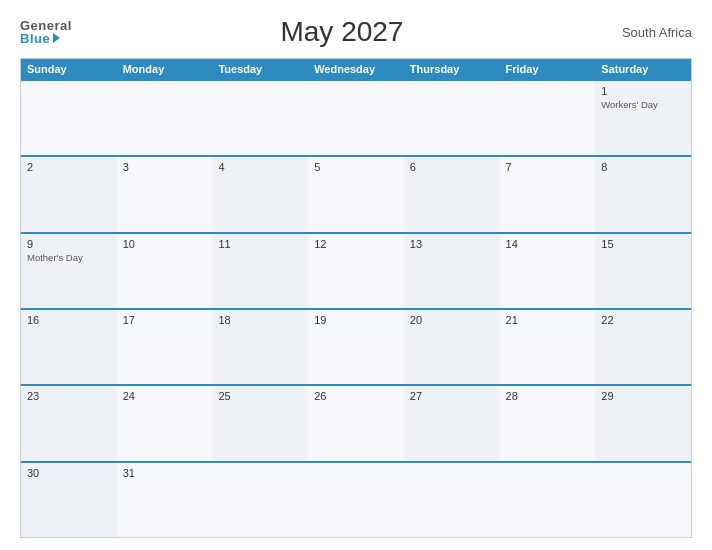 This screenshot has height=550, width=712. Describe the element at coordinates (643, 320) in the screenshot. I see `day-number: 22` at that location.